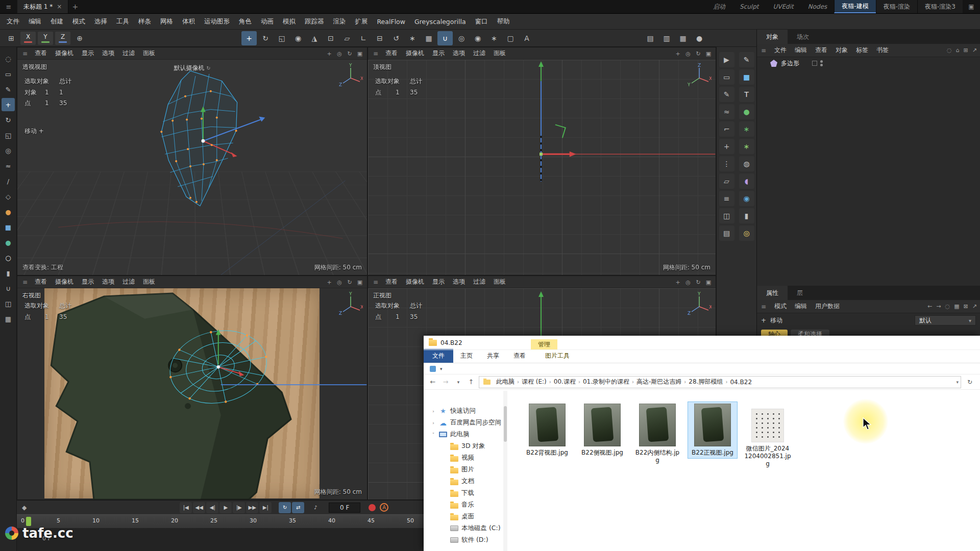  I want to click on refresh-icon: ↻, so click(970, 382).